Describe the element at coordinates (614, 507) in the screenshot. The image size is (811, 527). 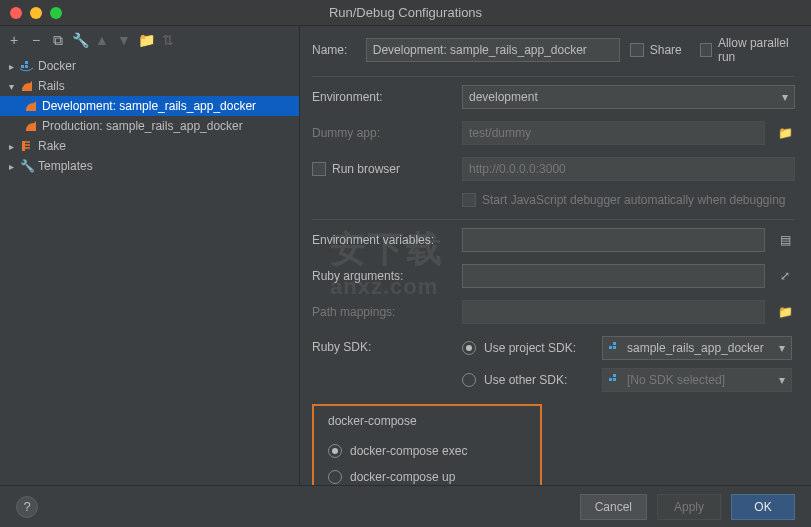
I see `cancel-button: Cancel` at that location.